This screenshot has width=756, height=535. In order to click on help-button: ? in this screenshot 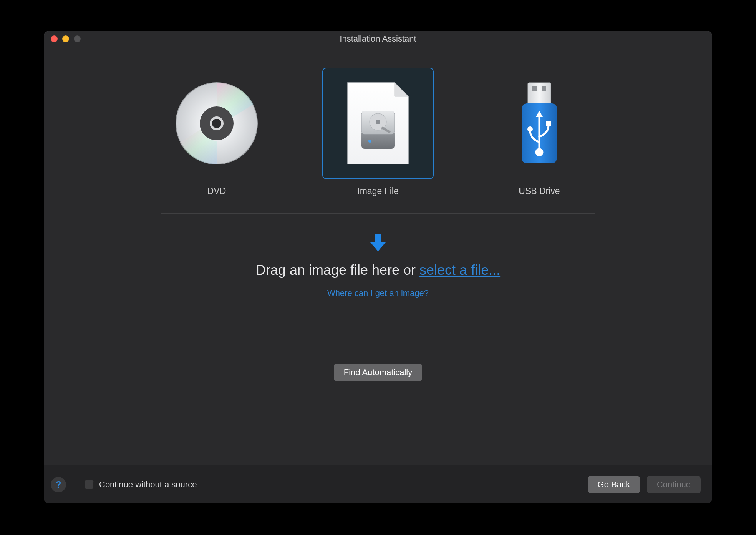, I will do `click(58, 485)`.